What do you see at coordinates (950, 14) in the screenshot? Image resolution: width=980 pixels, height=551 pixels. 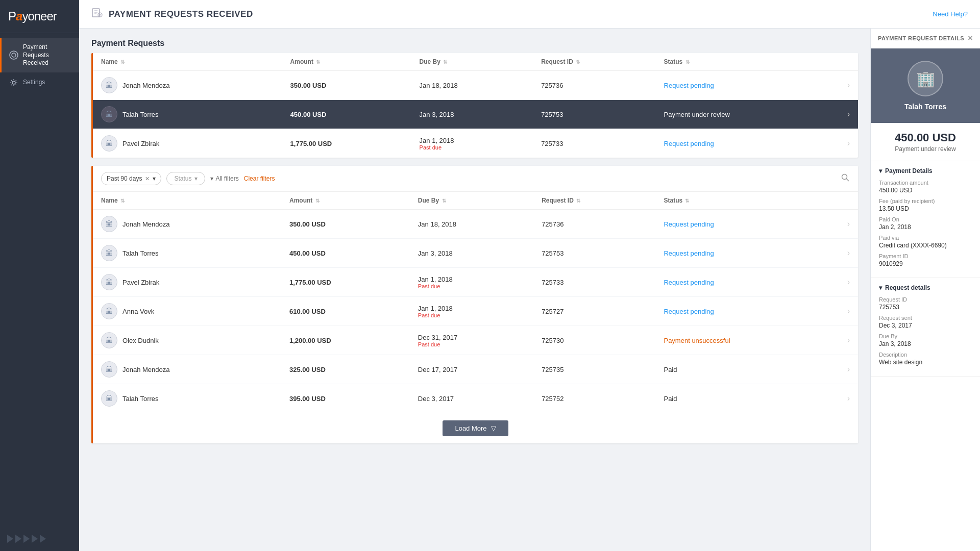 I see `need-help-link: Need Help?` at bounding box center [950, 14].